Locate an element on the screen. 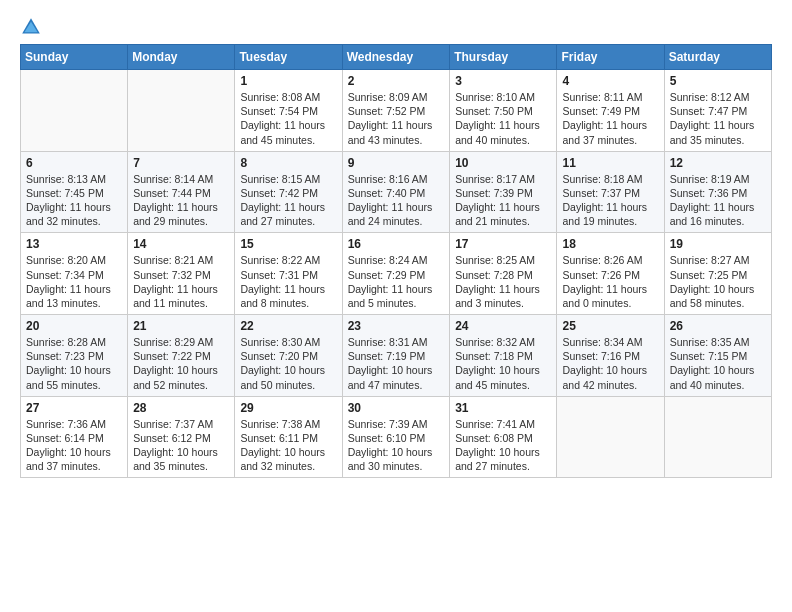  day-info: Sunrise: 8:24 AM Sunset: 7:29 PM Dayligh… is located at coordinates (396, 282).